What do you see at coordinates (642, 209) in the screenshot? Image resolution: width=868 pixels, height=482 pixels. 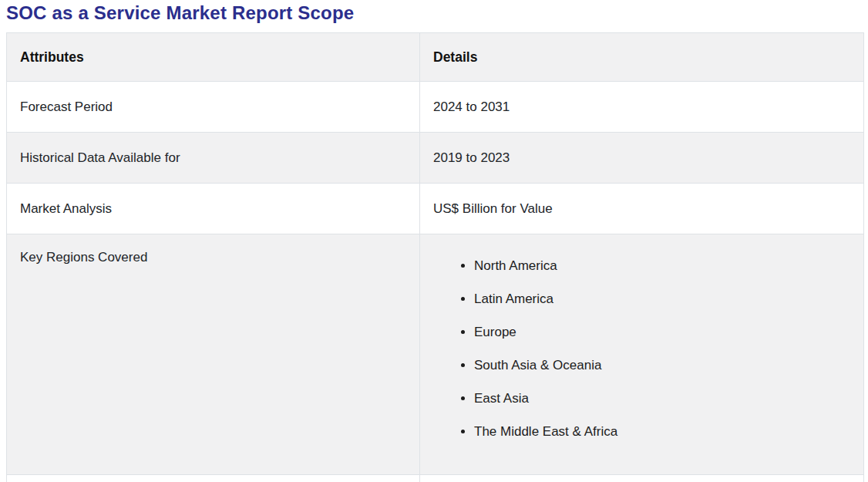 I see `detail-cell: US$ Billion for Value` at bounding box center [642, 209].